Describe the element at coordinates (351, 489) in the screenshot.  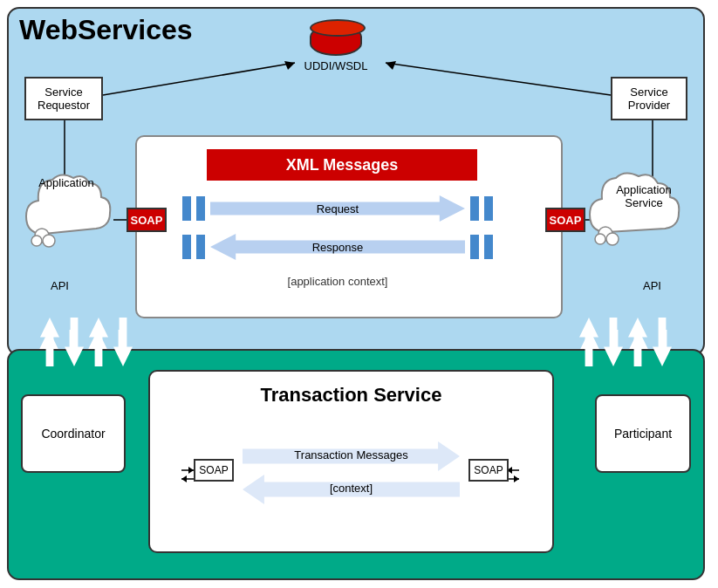
I see `tx-context-label: [context]` at that location.